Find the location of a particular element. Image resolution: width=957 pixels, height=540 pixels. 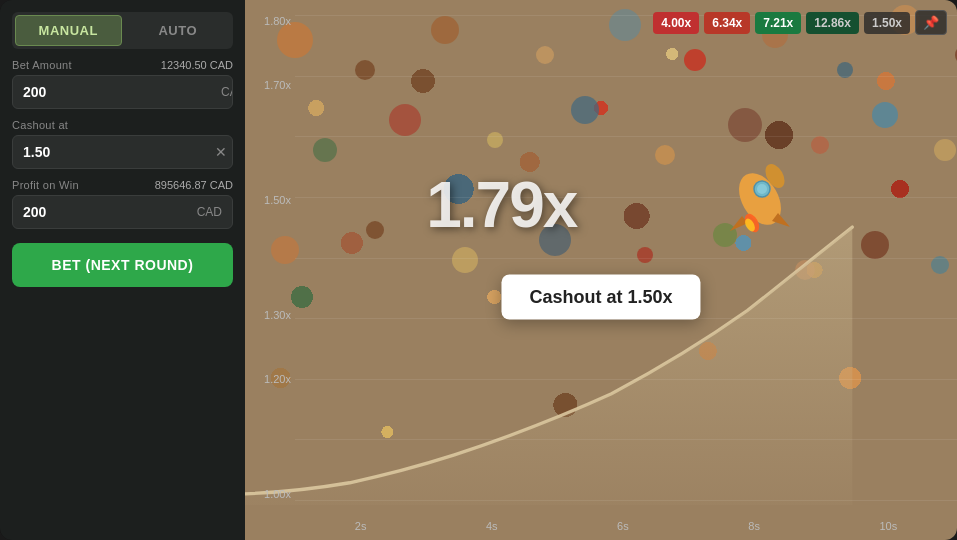

x-label-4s: 4s is located at coordinates (492, 526).